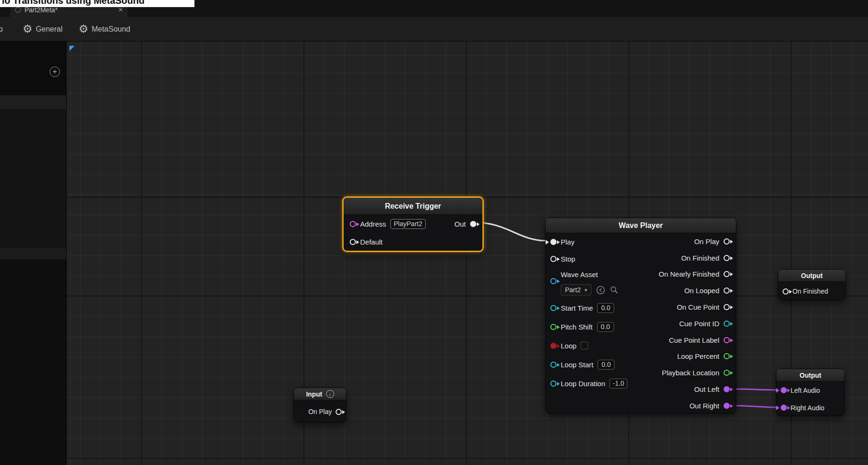 The image size is (868, 465). Describe the element at coordinates (704, 406) in the screenshot. I see `out-right-label: Out Right` at that location.